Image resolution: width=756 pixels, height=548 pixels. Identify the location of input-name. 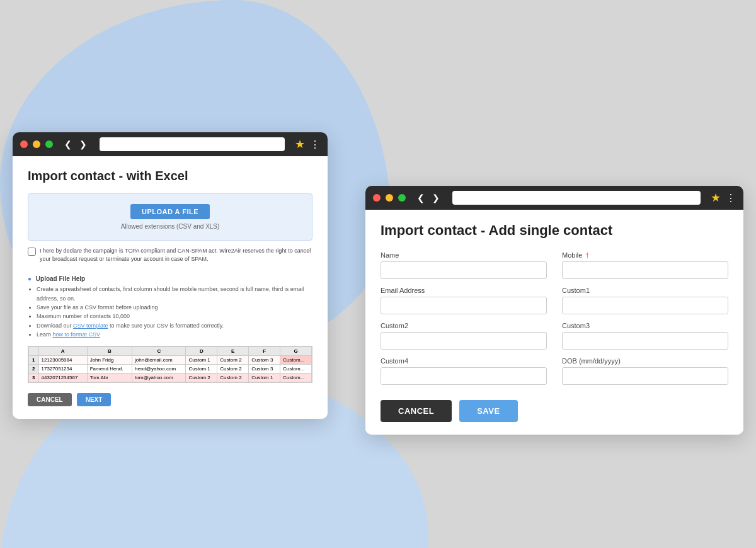
(464, 270).